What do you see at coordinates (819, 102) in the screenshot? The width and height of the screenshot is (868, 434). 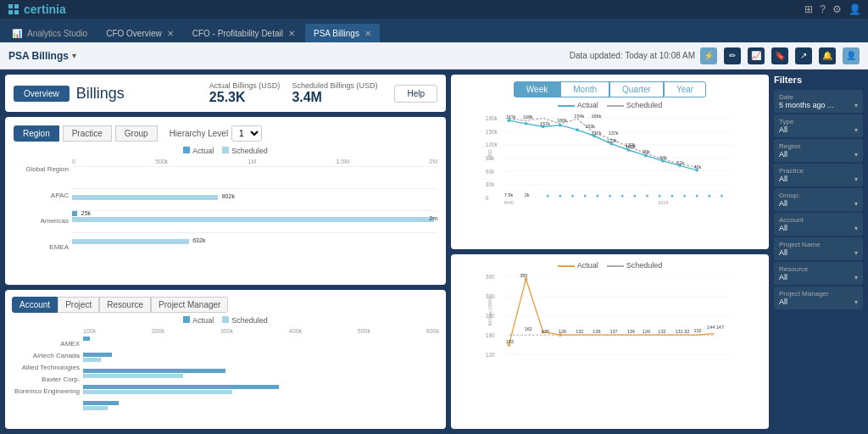 I see `filter-date: Date 5 months ago ... ▾` at bounding box center [819, 102].